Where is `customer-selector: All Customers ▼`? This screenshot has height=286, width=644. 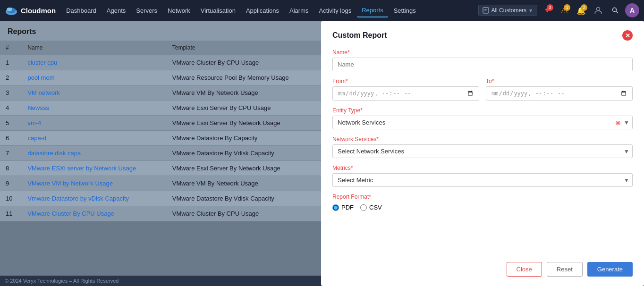 customer-selector: All Customers ▼ is located at coordinates (508, 10).